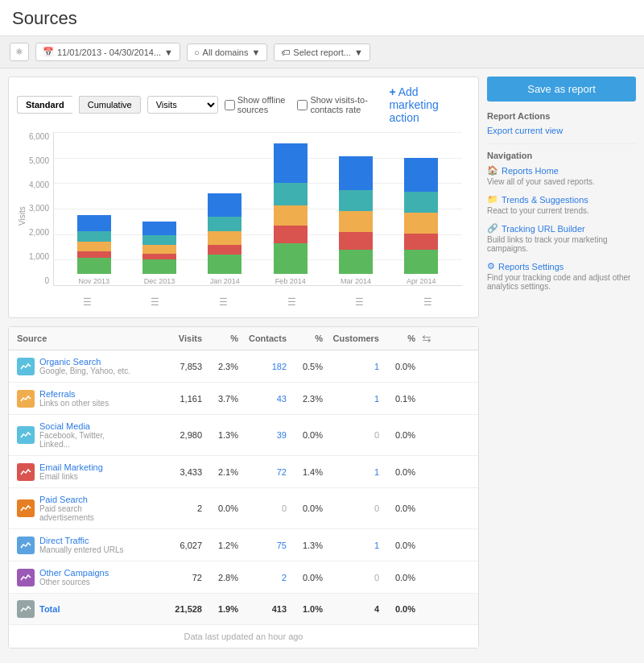 The image size is (644, 663). Describe the element at coordinates (340, 105) in the screenshot. I see `show-visits-contacts-label: Show visits-to-contacts rate` at that location.